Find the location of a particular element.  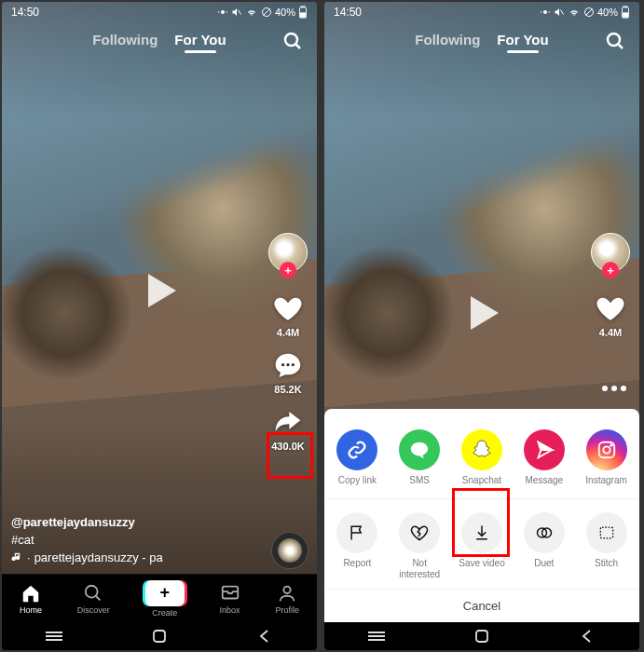

nav-profile: Profile is located at coordinates (288, 599).